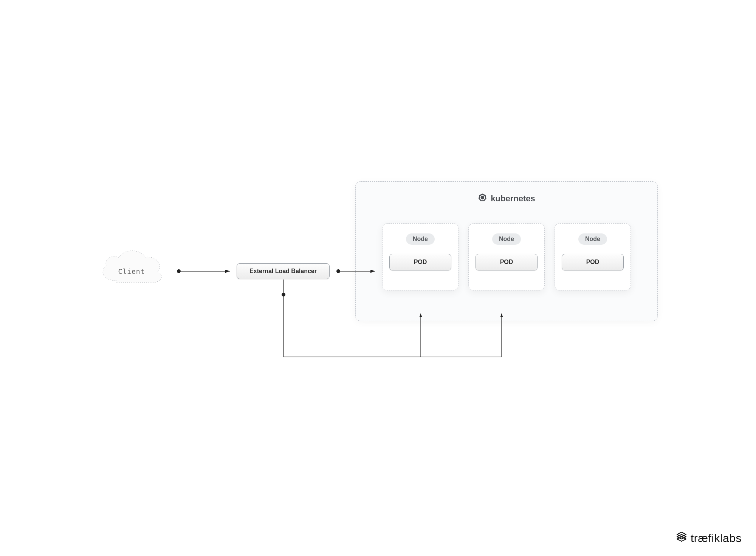  Describe the element at coordinates (132, 267) in the screenshot. I see `client-cloud: Client` at that location.